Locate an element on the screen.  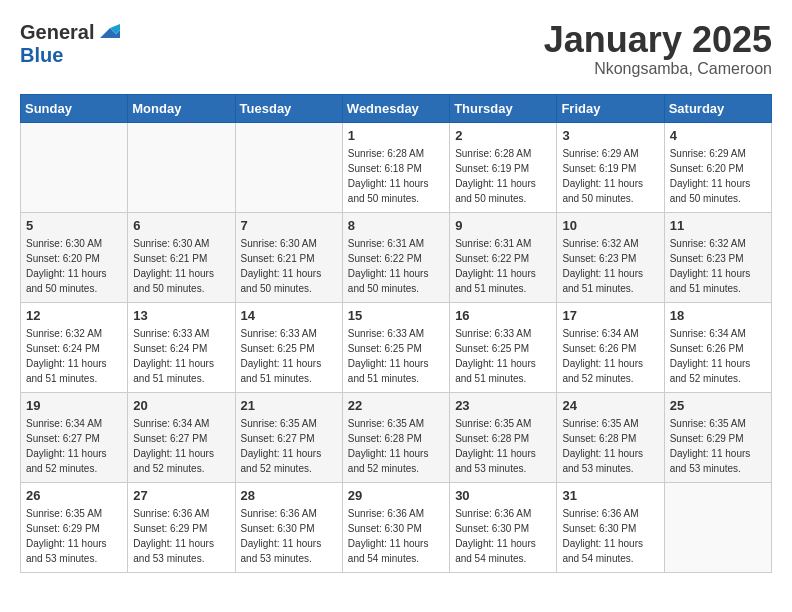
day-number: 16 is located at coordinates (503, 316).